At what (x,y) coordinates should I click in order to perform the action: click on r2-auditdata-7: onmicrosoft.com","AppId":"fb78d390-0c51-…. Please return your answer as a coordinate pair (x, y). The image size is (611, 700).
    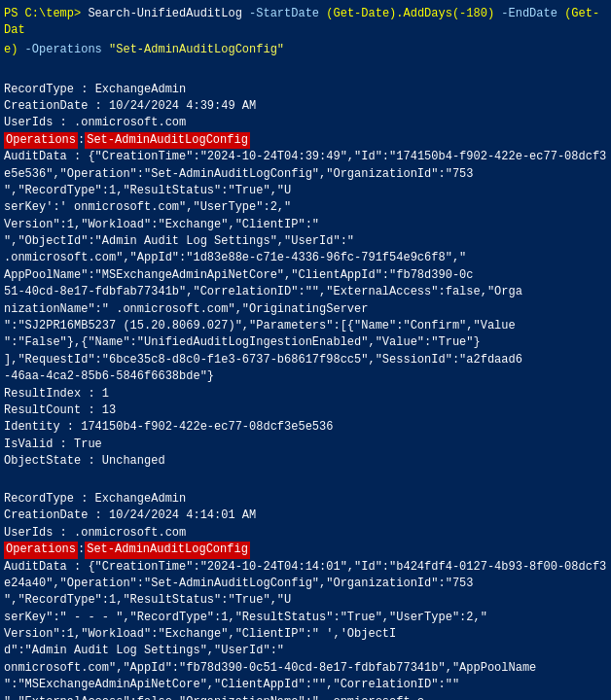
    Looking at the image, I should click on (306, 669).